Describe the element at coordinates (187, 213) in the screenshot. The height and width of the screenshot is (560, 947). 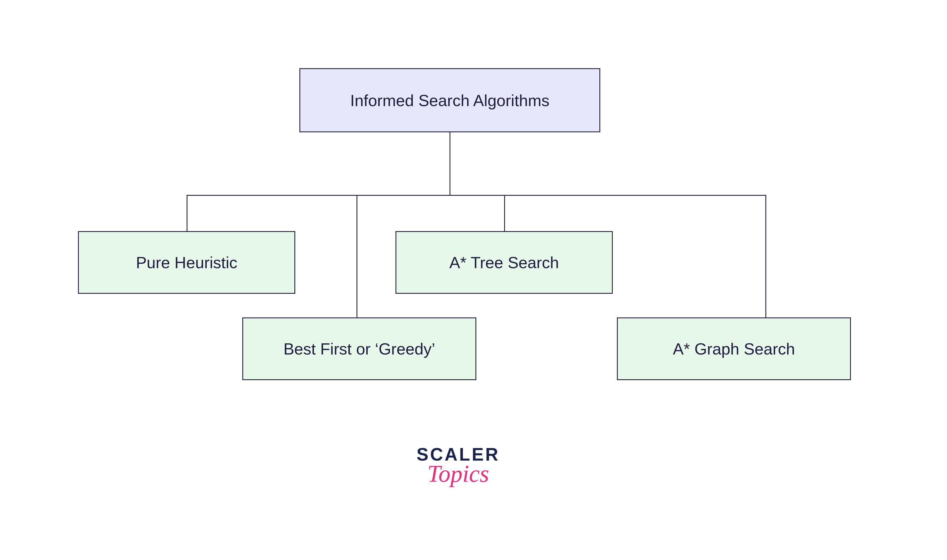
I see `connector-c1` at that location.